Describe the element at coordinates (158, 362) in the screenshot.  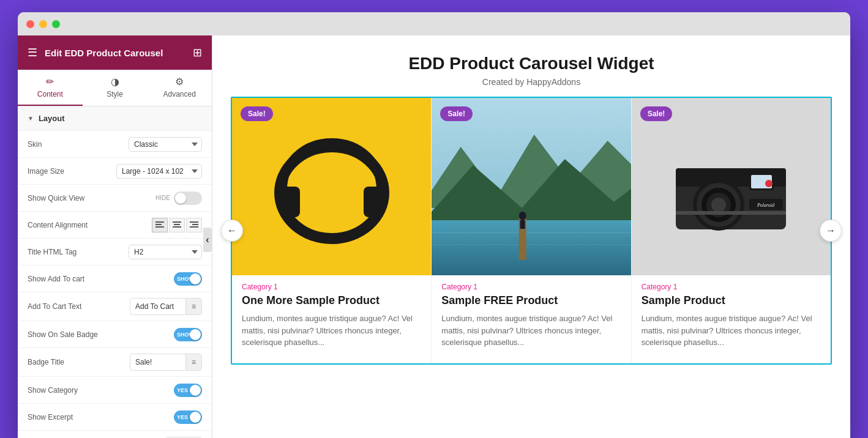
I see `badge-title-input` at that location.